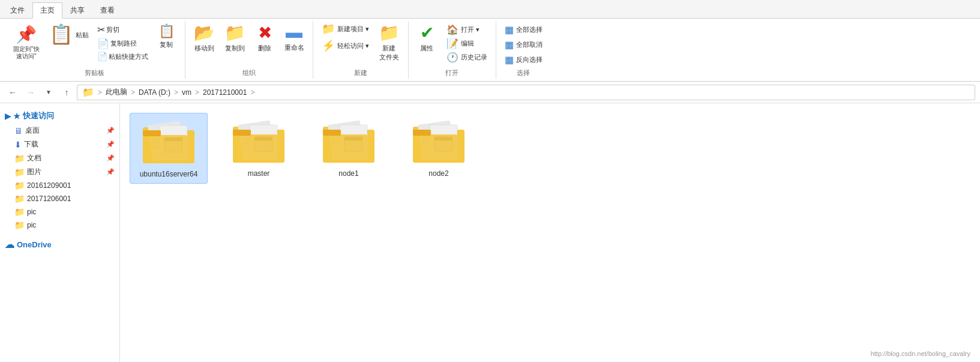 The image size is (980, 362). What do you see at coordinates (523, 30) in the screenshot?
I see `select-all-button: ▦ 全部选择` at bounding box center [523, 30].